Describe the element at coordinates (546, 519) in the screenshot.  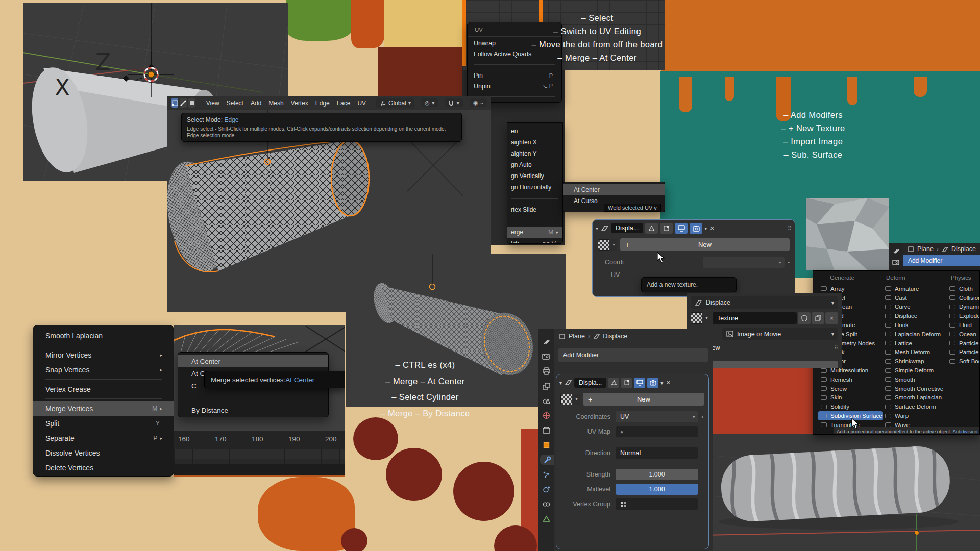
I see `object-data-icon` at that location.